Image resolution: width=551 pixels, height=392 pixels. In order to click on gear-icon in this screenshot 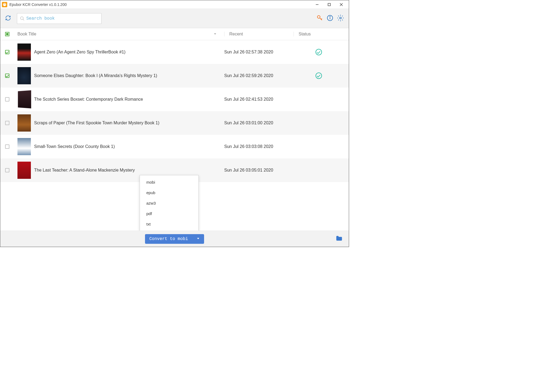, I will do `click(340, 19)`.